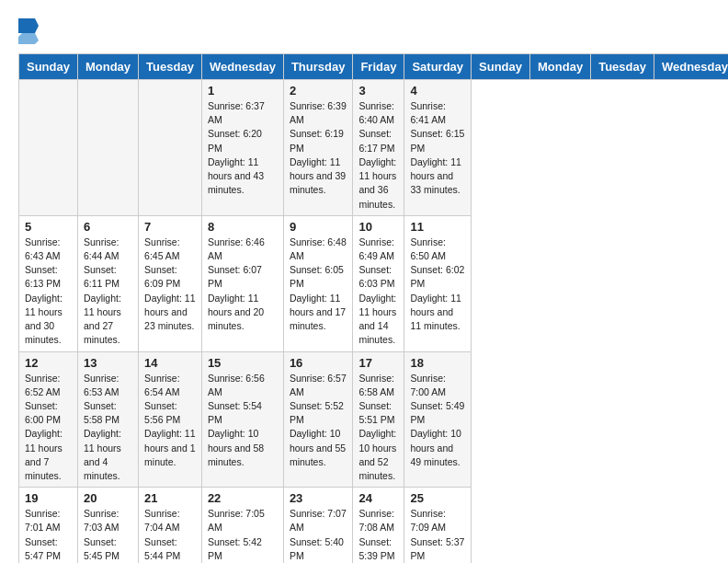 This screenshot has width=728, height=563. Describe the element at coordinates (379, 226) in the screenshot. I see `day-number: 10` at that location.